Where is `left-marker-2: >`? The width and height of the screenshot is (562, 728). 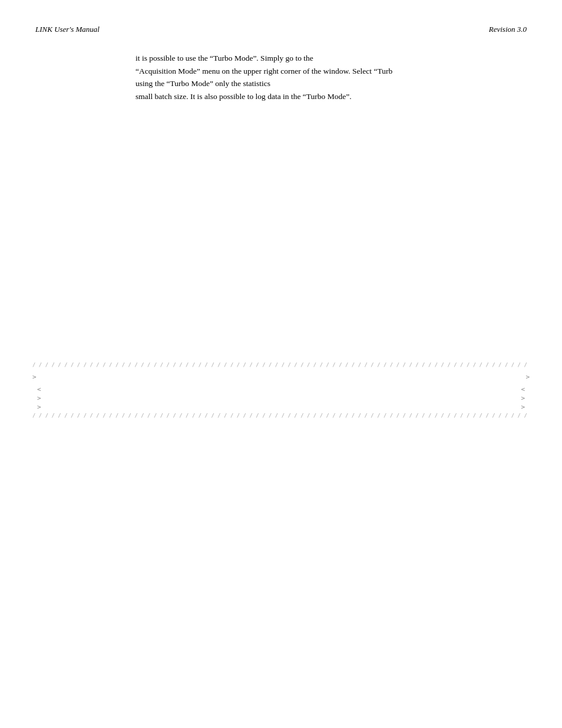 left-marker-2: > is located at coordinates (39, 398).